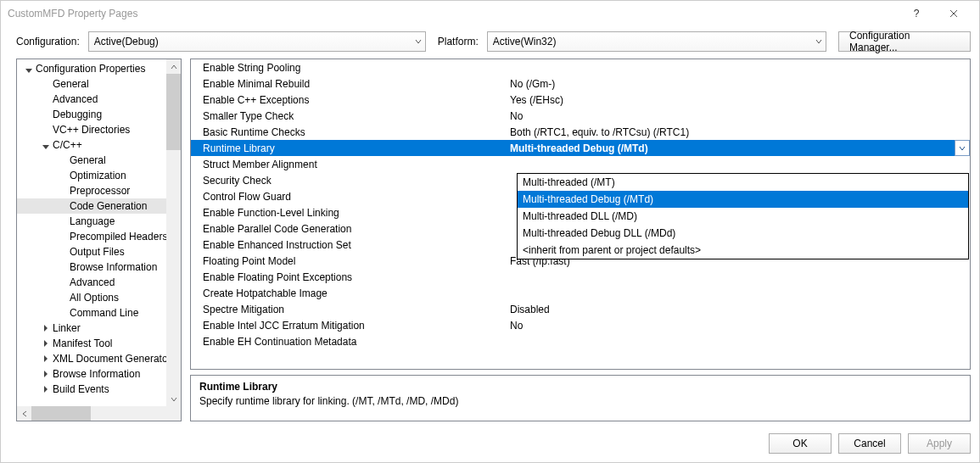 The image size is (980, 463). Describe the element at coordinates (348, 116) in the screenshot. I see `property-label: Smaller Type Check` at that location.